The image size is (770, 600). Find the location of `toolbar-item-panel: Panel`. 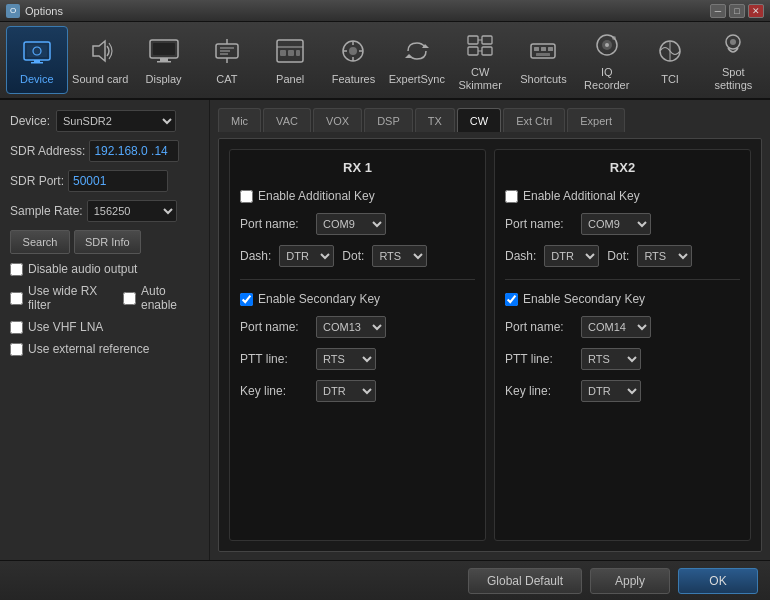

toolbar-item-panel: Panel is located at coordinates (290, 60).